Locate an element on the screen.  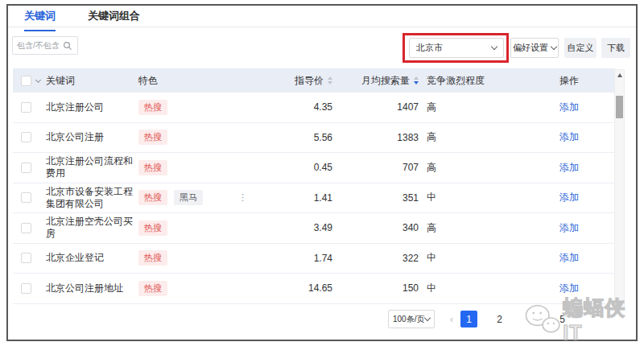
city-select-value: 北京市 is located at coordinates (430, 48).